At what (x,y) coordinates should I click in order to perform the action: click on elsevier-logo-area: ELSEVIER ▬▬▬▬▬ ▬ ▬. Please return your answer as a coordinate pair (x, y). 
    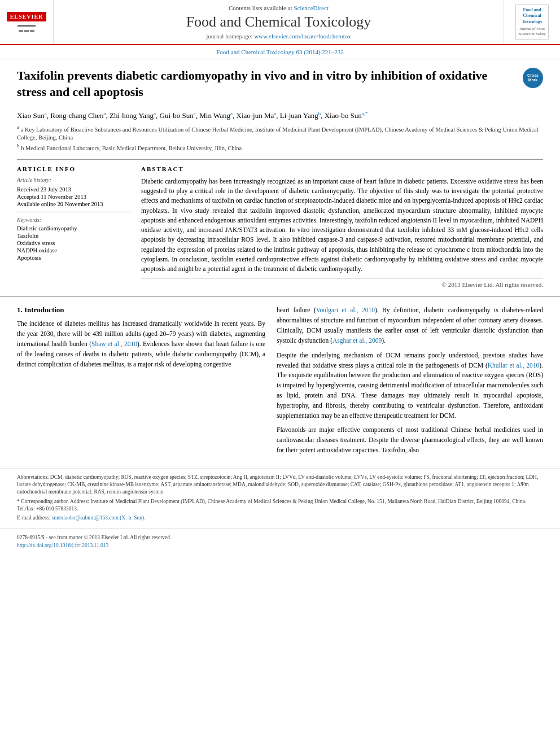
    Looking at the image, I should click on (27, 22).